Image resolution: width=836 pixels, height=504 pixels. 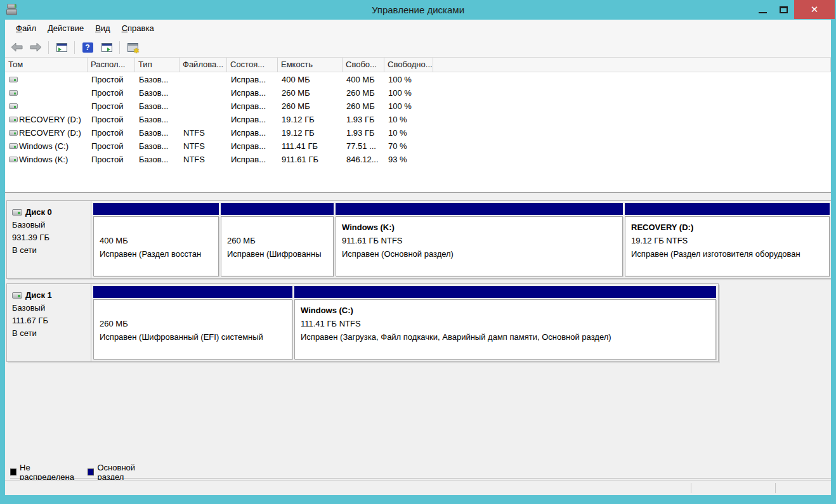 What do you see at coordinates (814, 10) in the screenshot?
I see `close-button: ✕` at bounding box center [814, 10].